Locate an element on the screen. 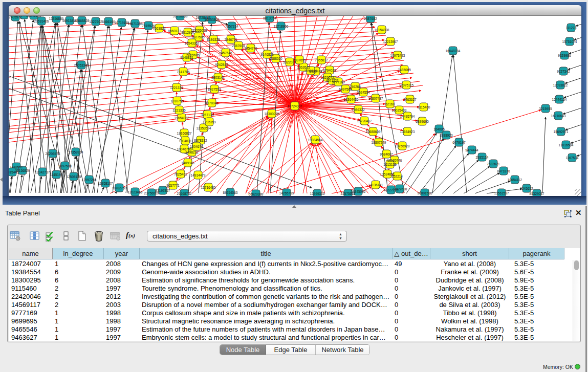  svg-text: 1409948 is located at coordinates (188, 163).